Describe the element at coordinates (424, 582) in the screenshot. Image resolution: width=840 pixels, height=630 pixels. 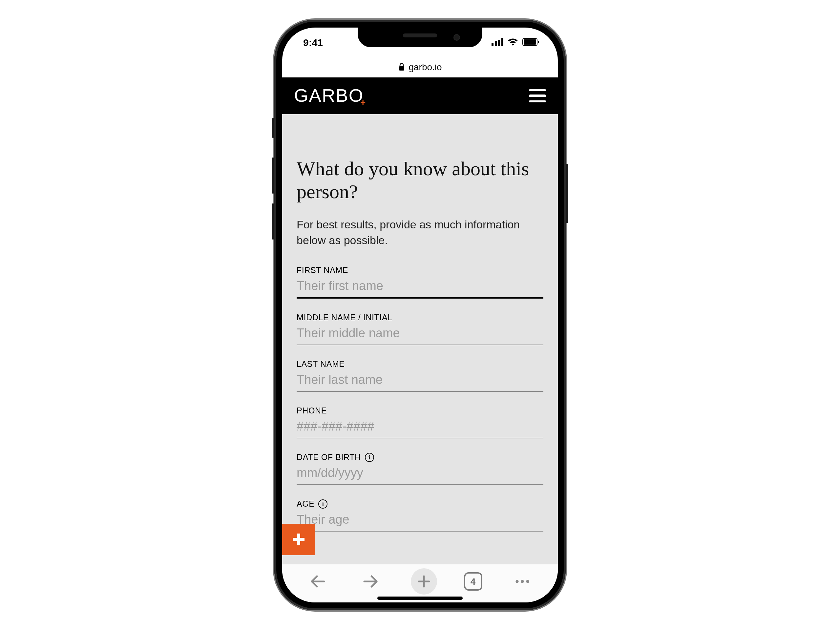
I see `new-tab-button` at that location.